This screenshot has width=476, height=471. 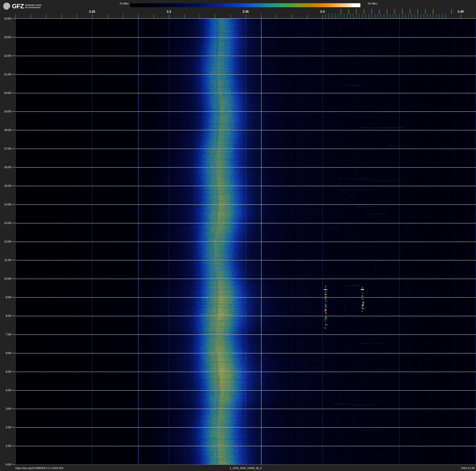 What do you see at coordinates (246, 12) in the screenshot?
I see `freq-label: 2.35` at bounding box center [246, 12].